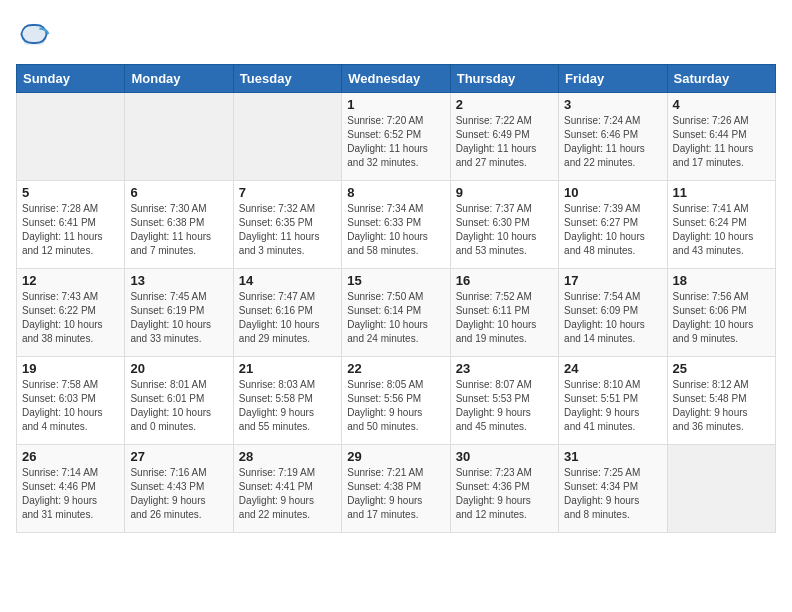  What do you see at coordinates (168, 494) in the screenshot?
I see `day-info: Sunrise: 7:16 AM Sunset: 4:43 PM Dayligh…` at bounding box center [168, 494].